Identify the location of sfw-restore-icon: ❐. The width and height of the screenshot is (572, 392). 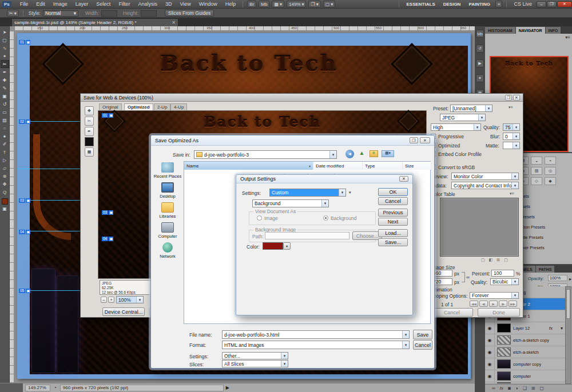
(509, 98).